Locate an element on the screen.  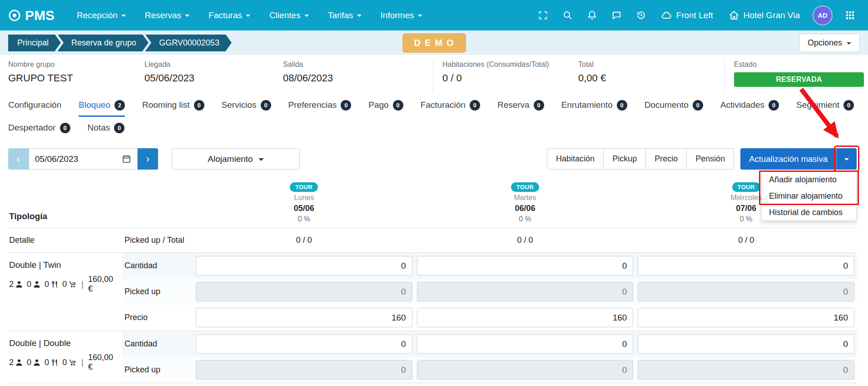
tour-badge: TOUR is located at coordinates (525, 187).